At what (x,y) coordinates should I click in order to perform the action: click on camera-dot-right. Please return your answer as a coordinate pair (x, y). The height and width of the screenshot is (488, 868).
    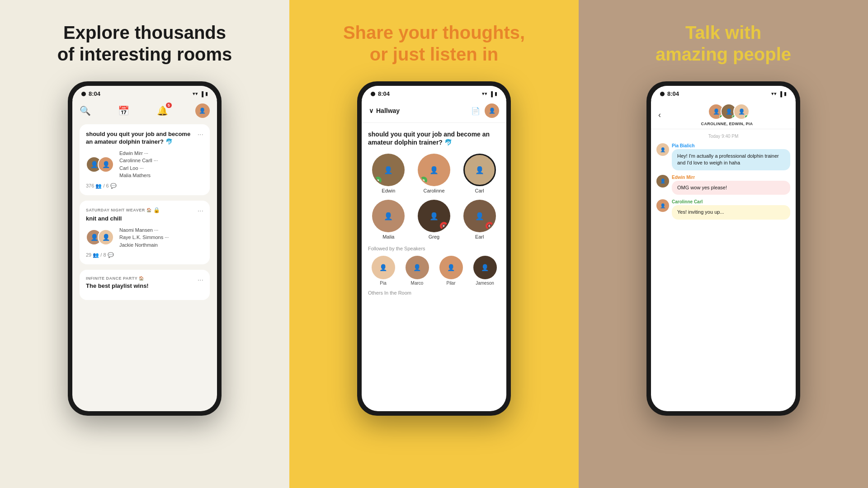
    Looking at the image, I should click on (662, 94).